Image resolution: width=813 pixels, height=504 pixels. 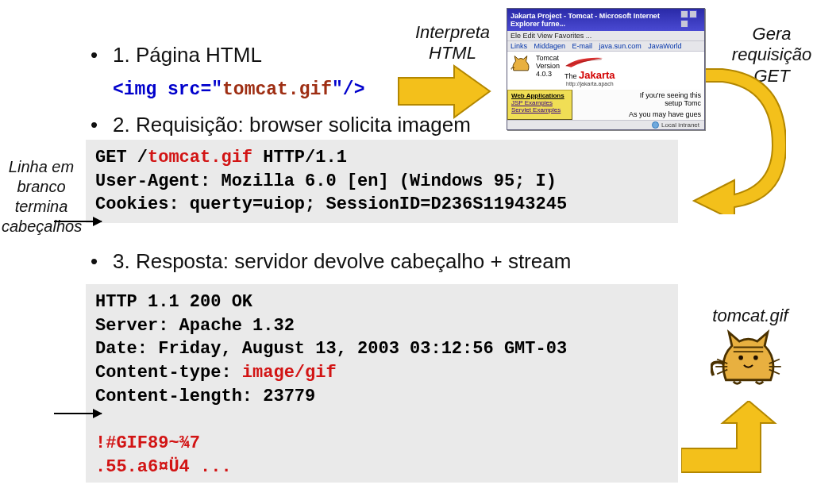 What do you see at coordinates (41, 206) in the screenshot?
I see `side-label-c: termina` at bounding box center [41, 206].